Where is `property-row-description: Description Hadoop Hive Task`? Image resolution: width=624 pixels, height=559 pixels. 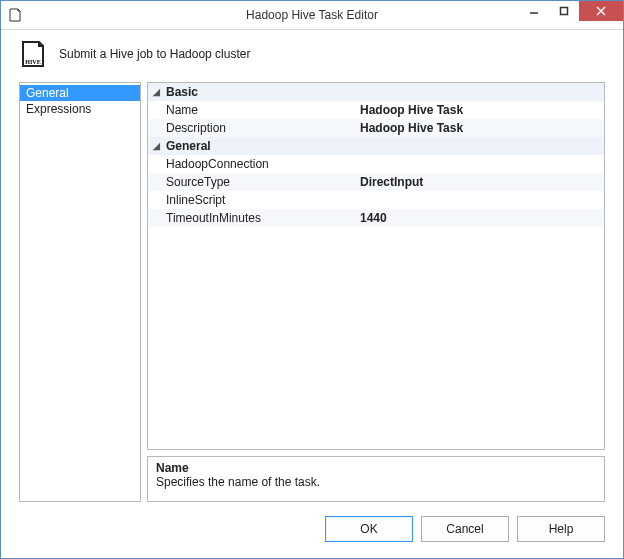 property-row-description: Description Hadoop Hive Task is located at coordinates (376, 128).